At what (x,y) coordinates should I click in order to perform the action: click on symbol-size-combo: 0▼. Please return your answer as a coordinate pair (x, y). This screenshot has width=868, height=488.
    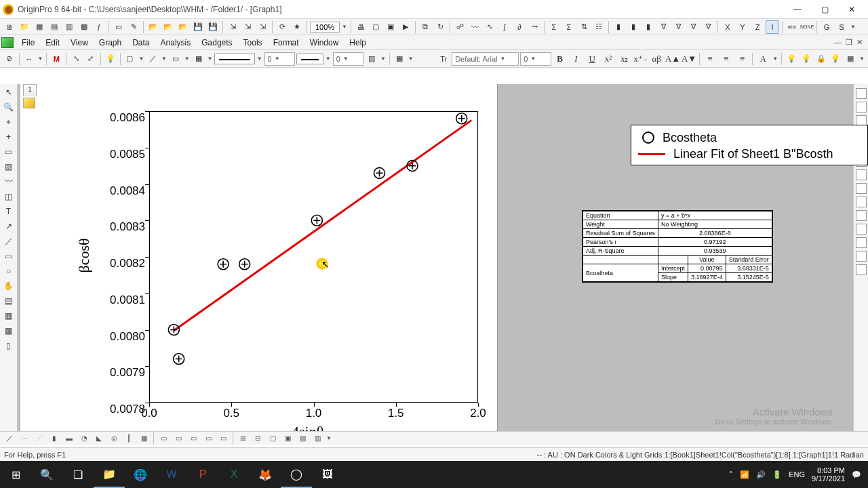
    Looking at the image, I should click on (349, 59).